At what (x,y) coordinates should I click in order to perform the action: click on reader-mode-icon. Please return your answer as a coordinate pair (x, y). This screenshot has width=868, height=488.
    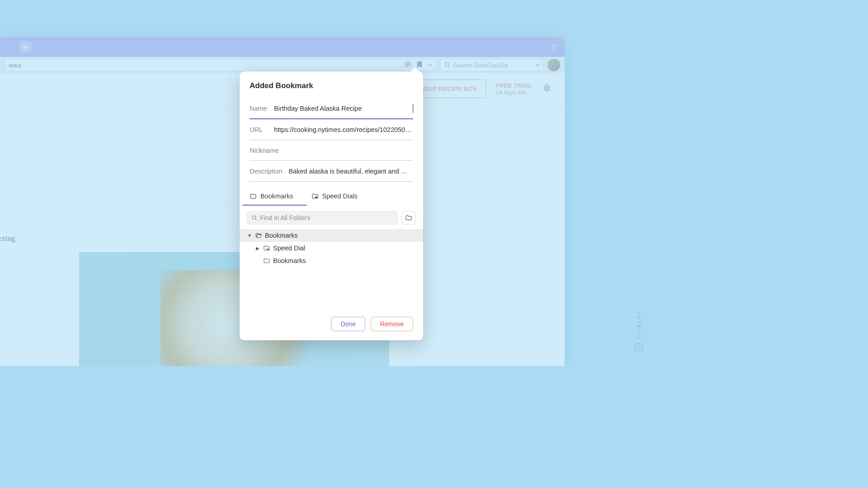
    Looking at the image, I should click on (408, 65).